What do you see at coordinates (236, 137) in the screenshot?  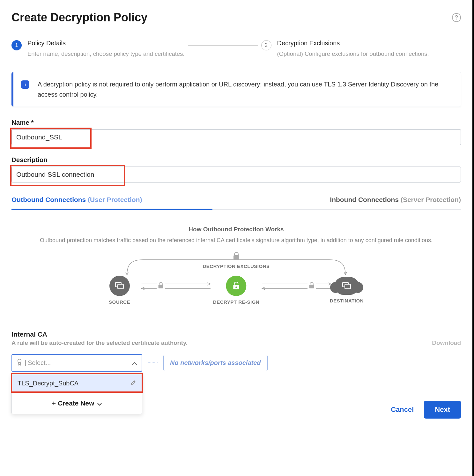 I see `name-input` at bounding box center [236, 137].